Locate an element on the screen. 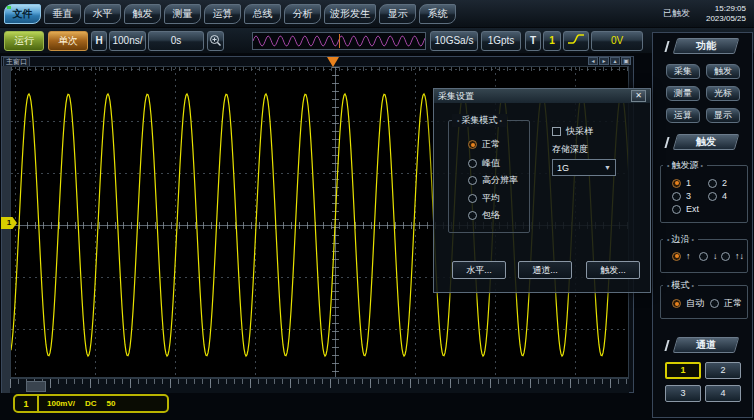 This screenshot has height=420, width=754. radio-trigmode-normal: 正常 is located at coordinates (726, 304).